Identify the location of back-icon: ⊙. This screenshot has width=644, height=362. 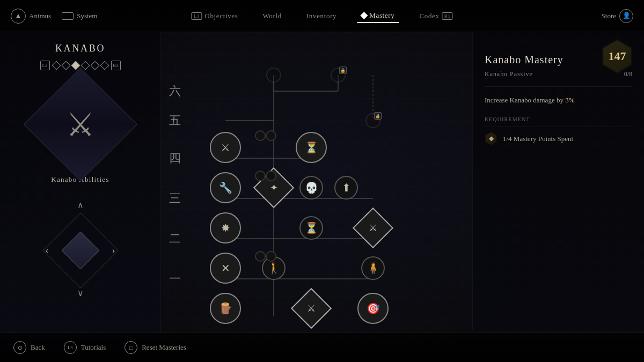
(20, 348).